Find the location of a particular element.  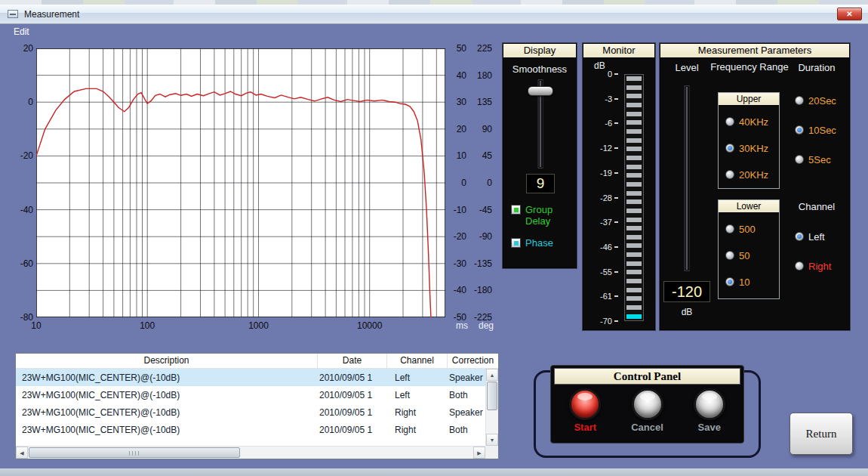

scroll-right-icon: ▶ is located at coordinates (479, 453).